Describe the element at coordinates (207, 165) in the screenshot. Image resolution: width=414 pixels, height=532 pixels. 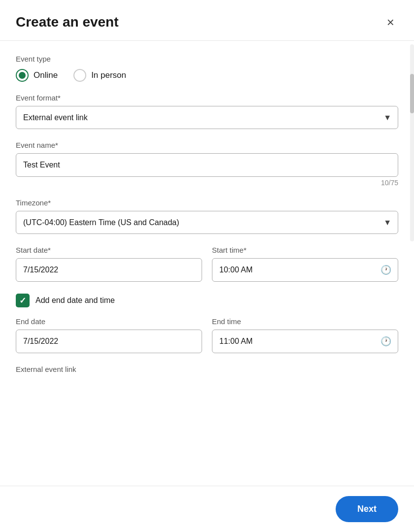
I see `event-name-input` at that location.